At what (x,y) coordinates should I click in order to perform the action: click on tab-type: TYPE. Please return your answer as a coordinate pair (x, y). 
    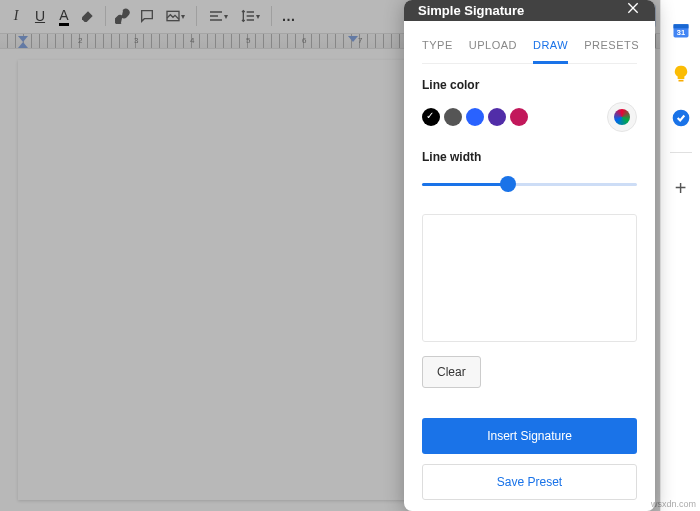
    Looking at the image, I should click on (438, 49).